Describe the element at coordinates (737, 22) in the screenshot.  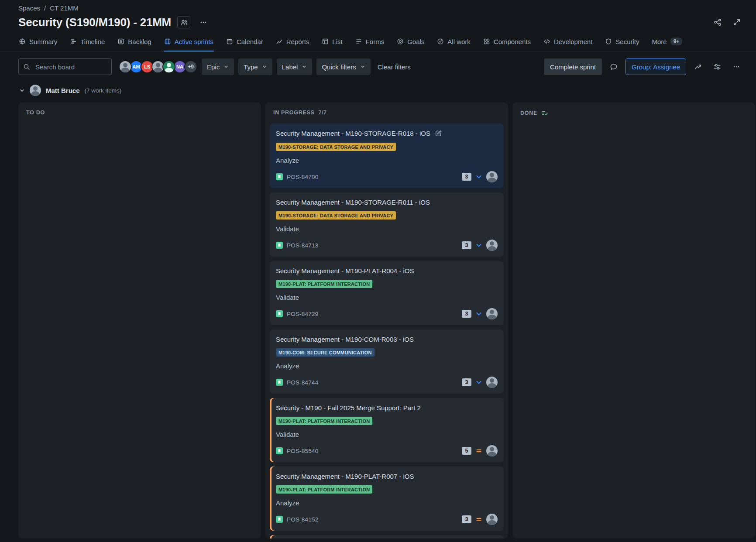
I see `expand-icon` at that location.